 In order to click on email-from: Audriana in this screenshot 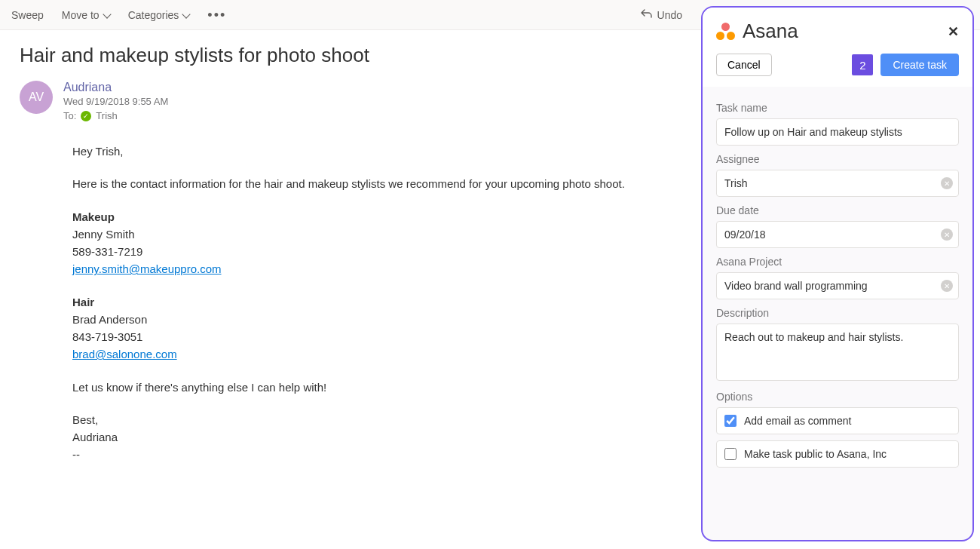, I will do `click(415, 87)`.